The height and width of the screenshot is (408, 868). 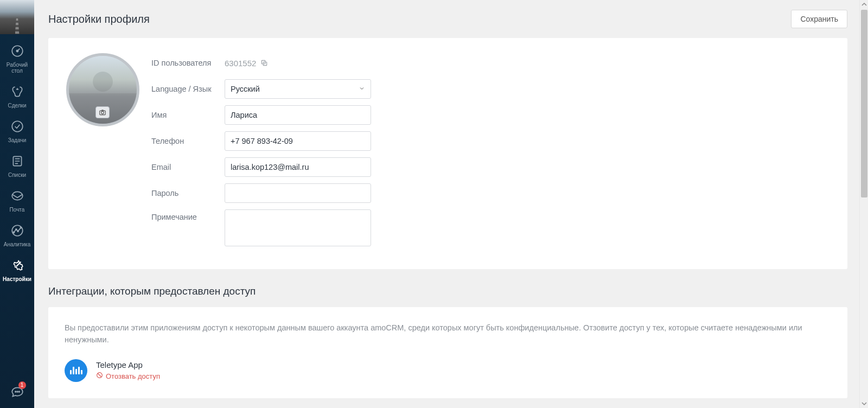 I want to click on save-button: Сохранить, so click(x=819, y=19).